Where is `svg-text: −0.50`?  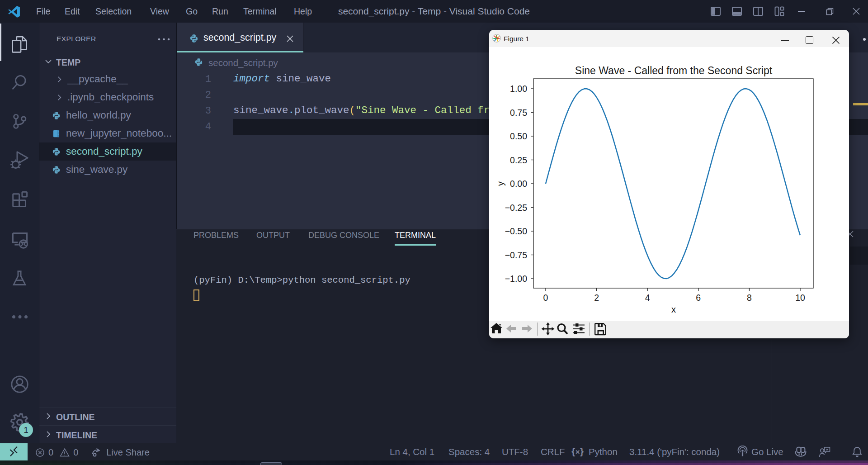
svg-text: −0.50 is located at coordinates (516, 231).